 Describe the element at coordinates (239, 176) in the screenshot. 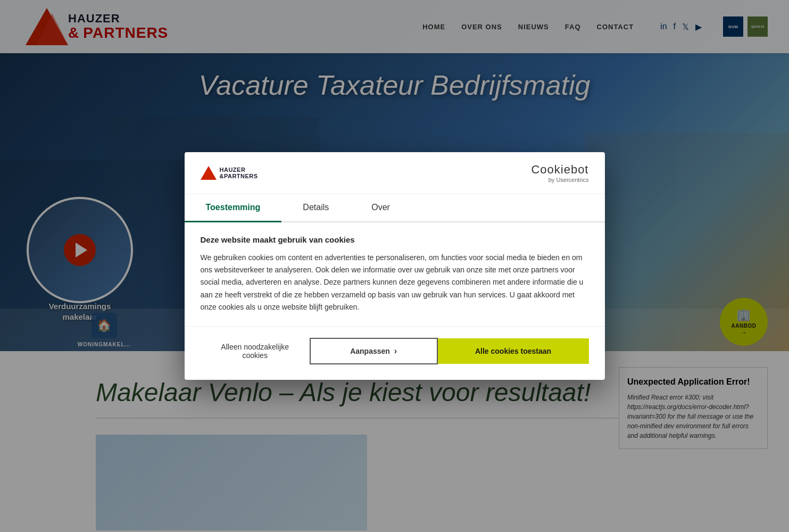

I see `modal-logo-text2: &PARTNERS` at that location.